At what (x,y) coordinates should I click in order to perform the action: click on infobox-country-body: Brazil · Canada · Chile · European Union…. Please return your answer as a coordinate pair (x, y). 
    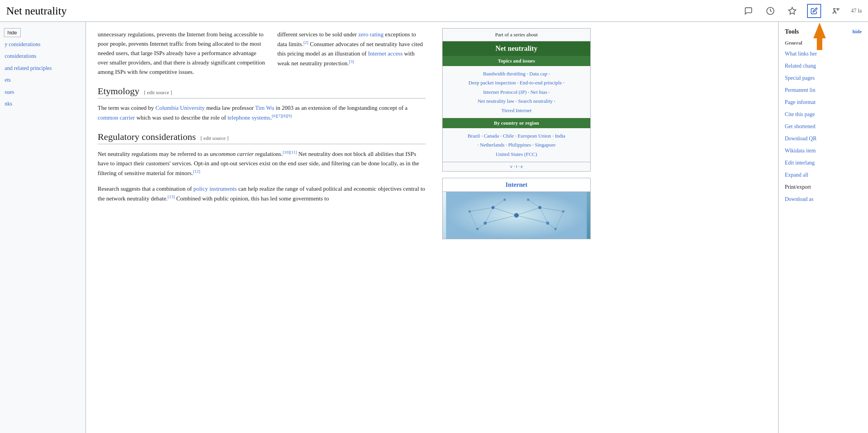
    Looking at the image, I should click on (516, 145).